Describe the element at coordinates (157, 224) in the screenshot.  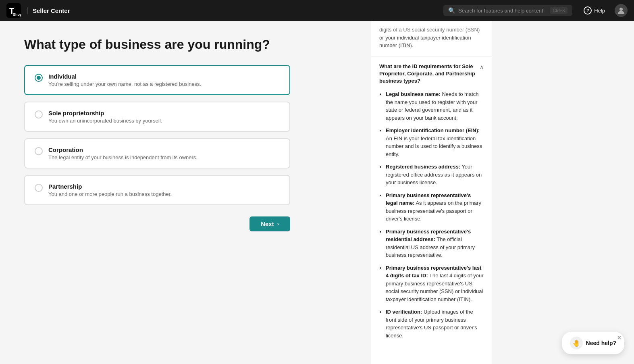
I see `next-button-row: Next ›` at that location.